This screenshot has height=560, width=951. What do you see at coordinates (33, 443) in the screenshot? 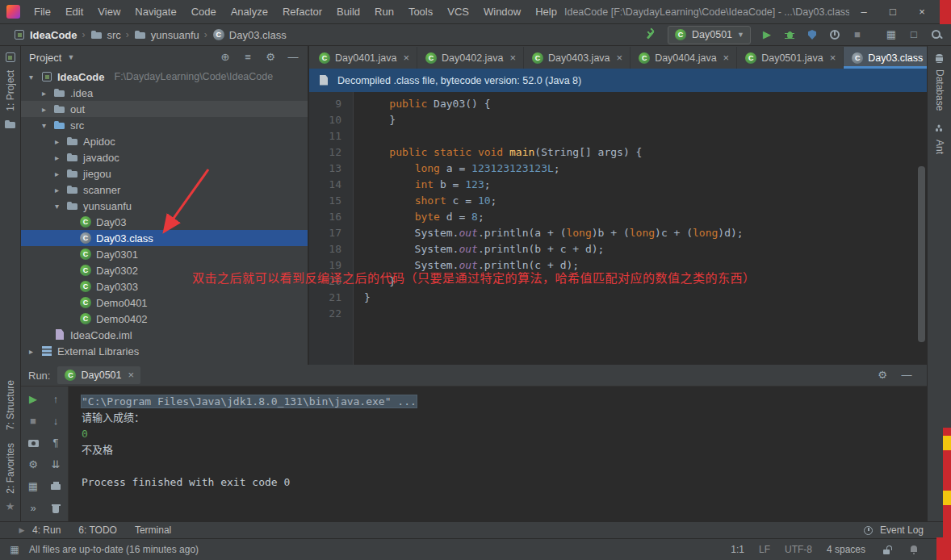
I see `screenshot-button` at bounding box center [33, 443].